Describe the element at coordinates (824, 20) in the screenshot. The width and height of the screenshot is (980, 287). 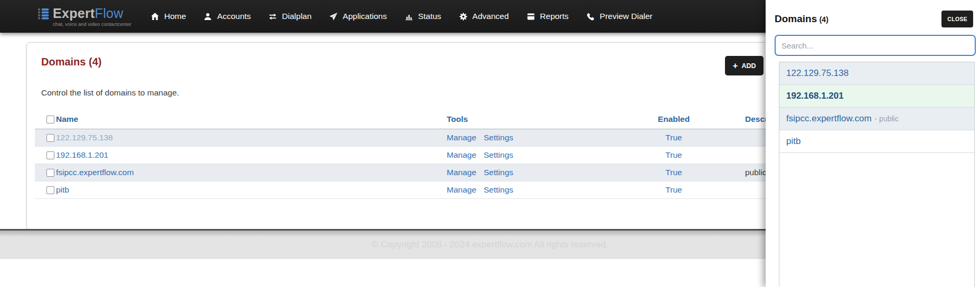
I see `panel-title-count: (4)` at that location.